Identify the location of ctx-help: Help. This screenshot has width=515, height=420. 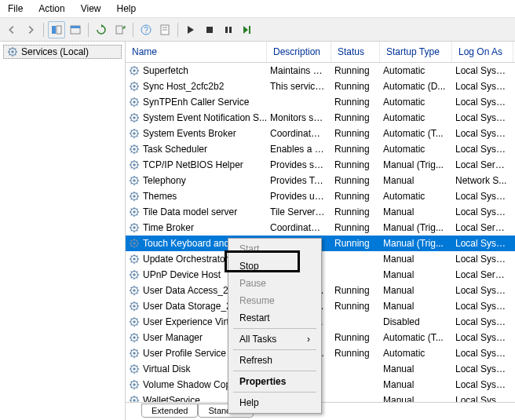
(275, 403).